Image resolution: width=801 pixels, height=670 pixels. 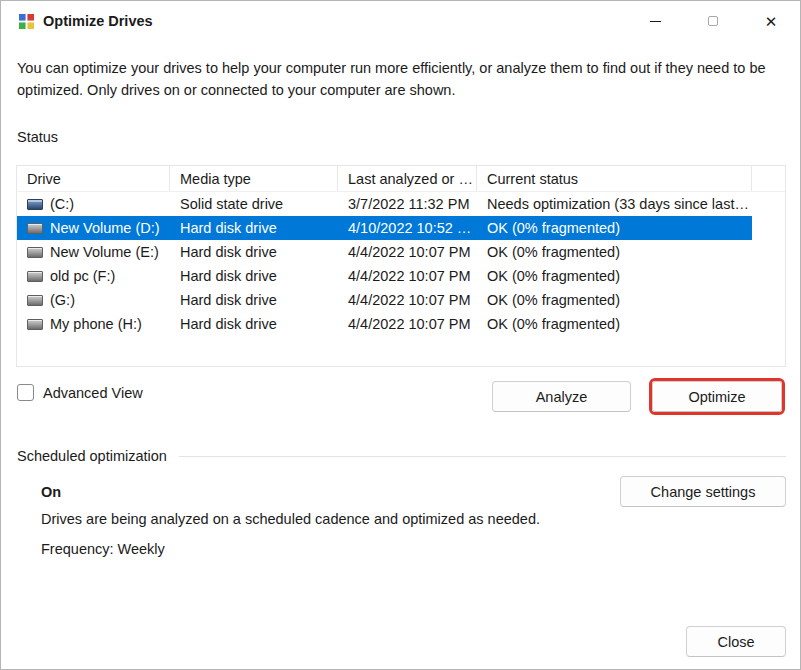 I want to click on drive-label: old pc (F:), so click(x=82, y=276).